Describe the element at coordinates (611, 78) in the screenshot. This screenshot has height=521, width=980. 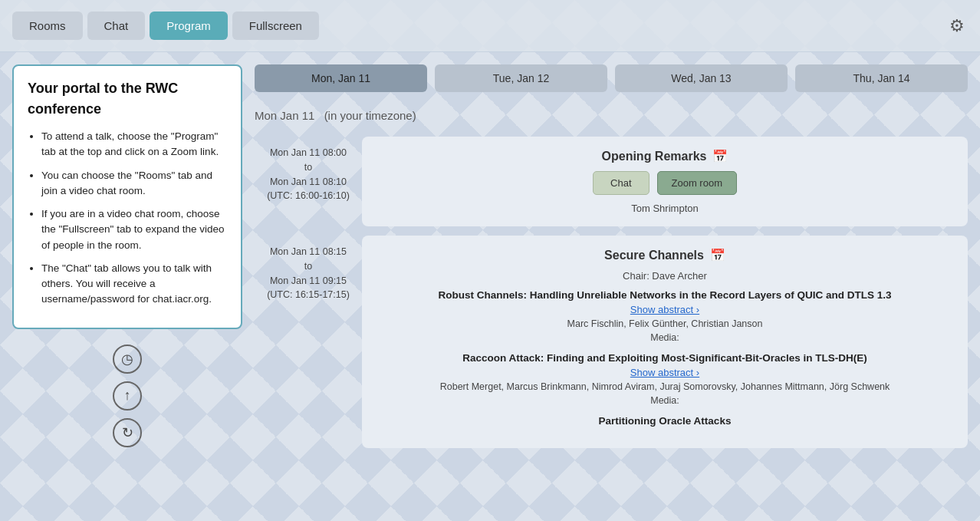
I see `day-tabs: Mon, Jan 11 Tue, Jan 12 Wed, Jan 13 Thu,…` at that location.